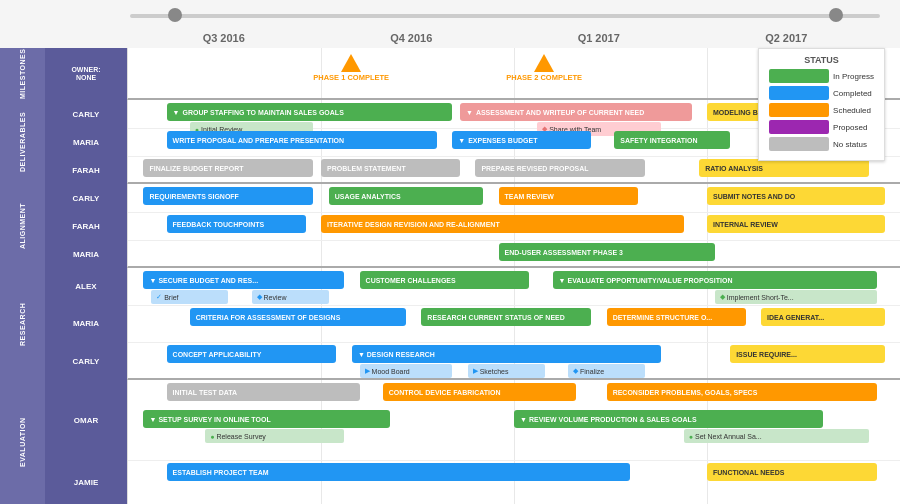 This screenshot has height=504, width=900. What do you see at coordinates (412, 38) in the screenshot?
I see `quarter-q4: Q4 2016` at bounding box center [412, 38].